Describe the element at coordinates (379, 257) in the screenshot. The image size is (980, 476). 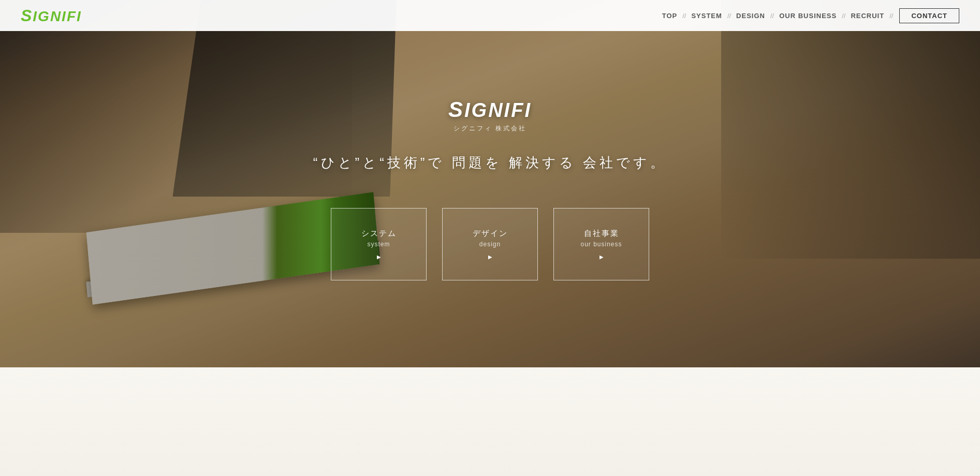
I see `system-arrow-icon: ▶` at that location.